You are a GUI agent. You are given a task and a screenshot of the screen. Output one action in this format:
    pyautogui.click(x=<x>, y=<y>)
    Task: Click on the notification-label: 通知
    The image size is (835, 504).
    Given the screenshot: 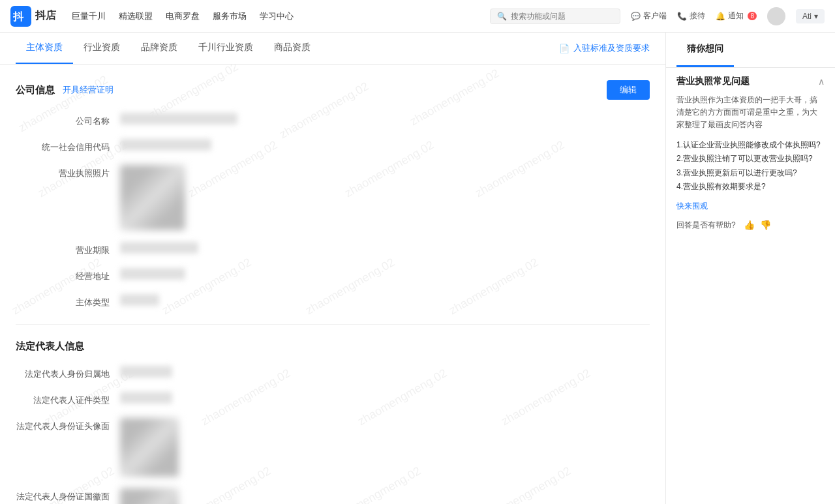 What is the action you would take?
    pyautogui.click(x=736, y=16)
    